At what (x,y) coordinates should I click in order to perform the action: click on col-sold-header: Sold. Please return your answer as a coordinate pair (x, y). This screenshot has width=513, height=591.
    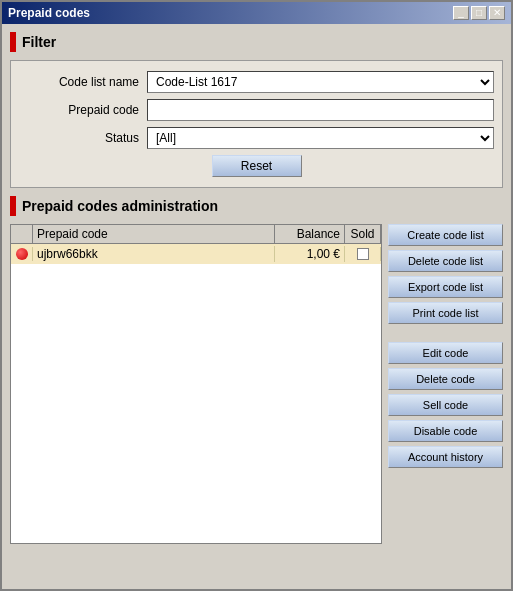
    Looking at the image, I should click on (363, 234).